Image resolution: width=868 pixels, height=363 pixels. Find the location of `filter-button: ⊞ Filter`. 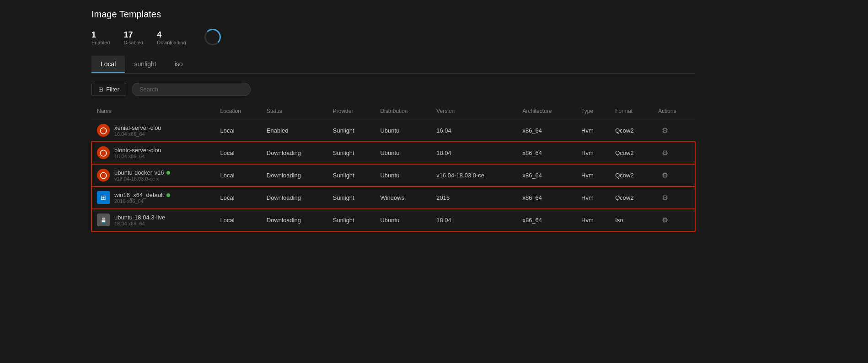

filter-button: ⊞ Filter is located at coordinates (109, 90).